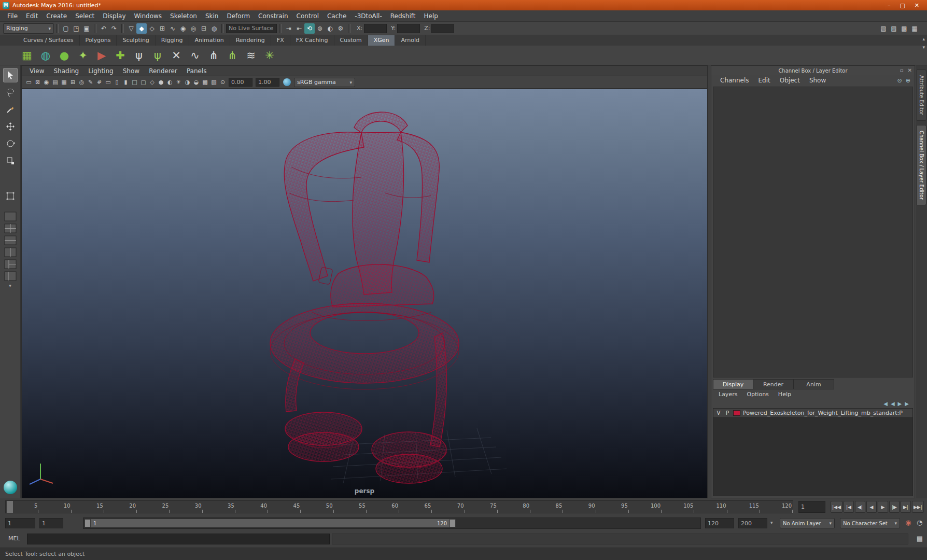 The image size is (927, 560). Describe the element at coordinates (12, 16) in the screenshot. I see `menu-item: File` at that location.